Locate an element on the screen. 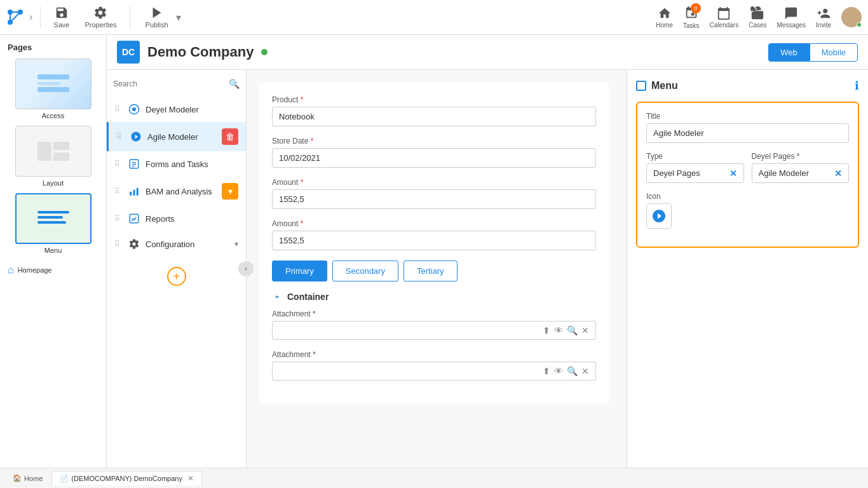  sidebar-toggle-button: ‹ is located at coordinates (246, 269).